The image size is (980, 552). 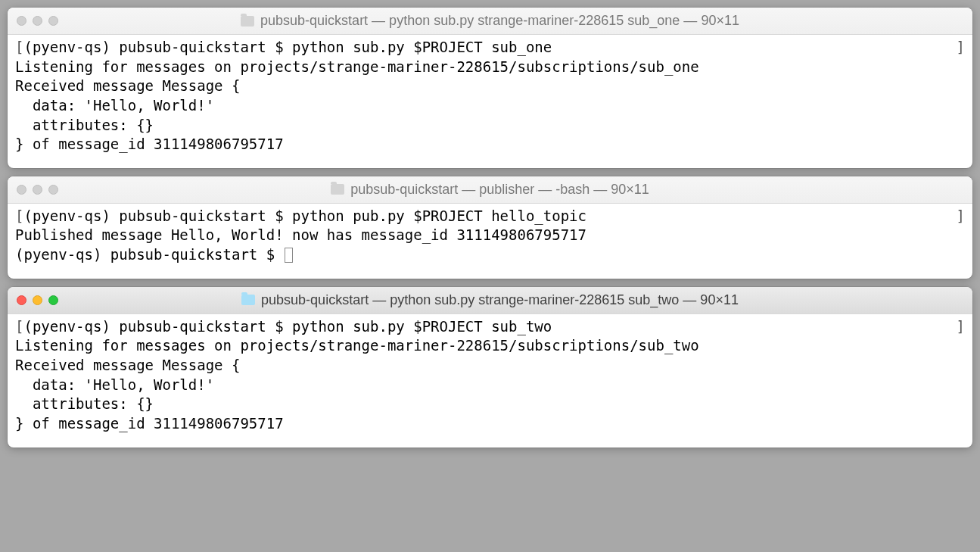 What do you see at coordinates (490, 189) in the screenshot?
I see `window-title-wrap: pubsub-quickstart — publisher — -bash — …` at bounding box center [490, 189].